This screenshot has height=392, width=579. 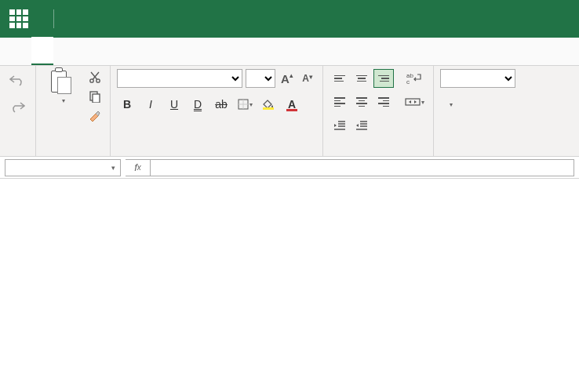 What do you see at coordinates (17, 147) in the screenshot?
I see `group-label-undo` at bounding box center [17, 147].